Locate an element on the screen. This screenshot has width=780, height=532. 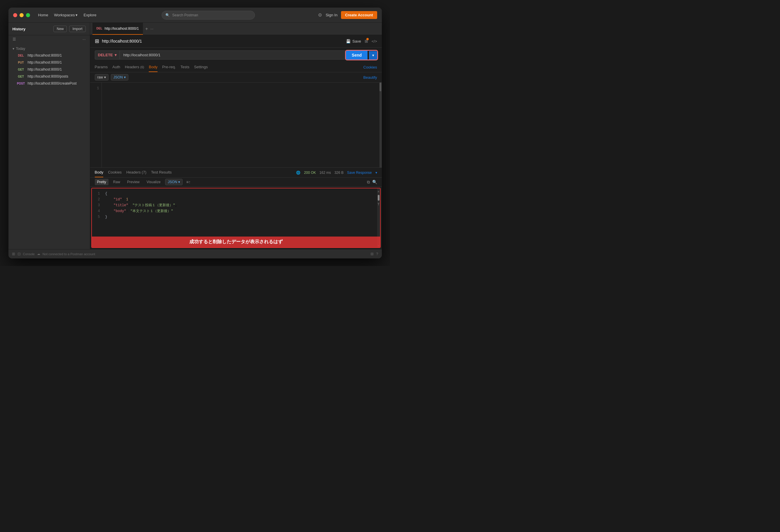
line-numbers: 1 is located at coordinates (96, 125).